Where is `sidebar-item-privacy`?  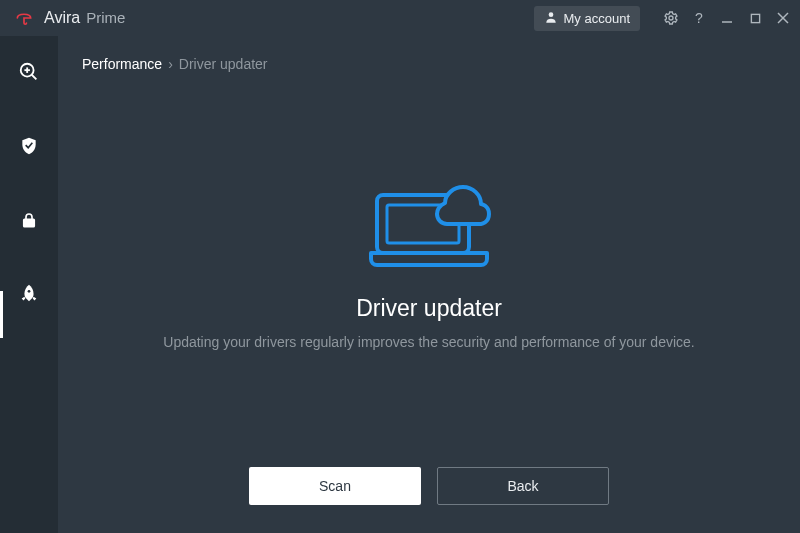
sidebar-item-privacy is located at coordinates (29, 222).